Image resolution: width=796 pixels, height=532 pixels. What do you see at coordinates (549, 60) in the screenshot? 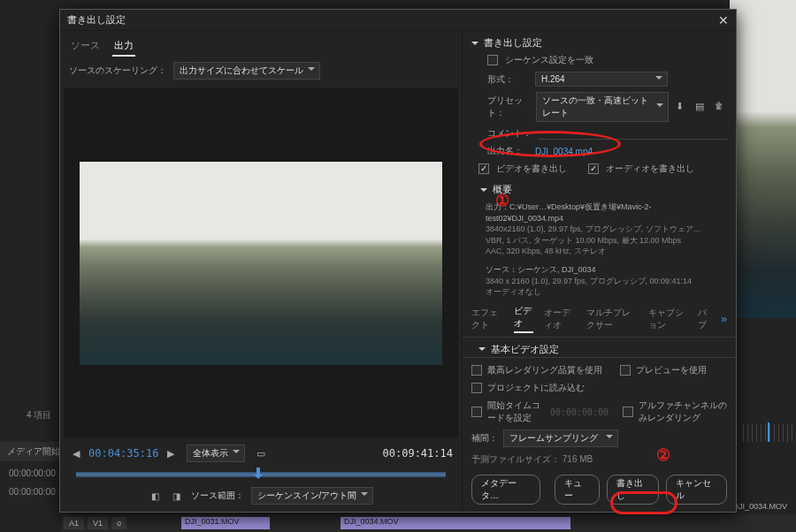
I see `match-sequence-label: シーケンス設定を一致` at bounding box center [549, 60].